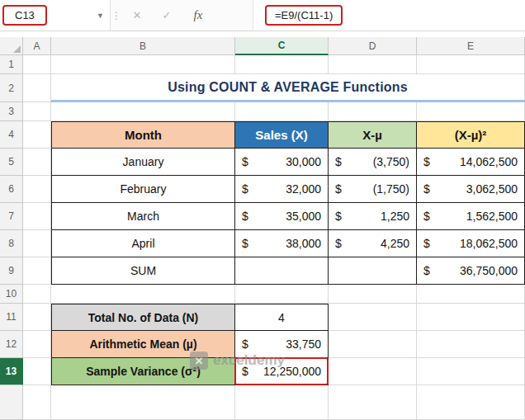 This screenshot has width=525, height=420. I want to click on cell-sales: $ 35,000, so click(282, 216).